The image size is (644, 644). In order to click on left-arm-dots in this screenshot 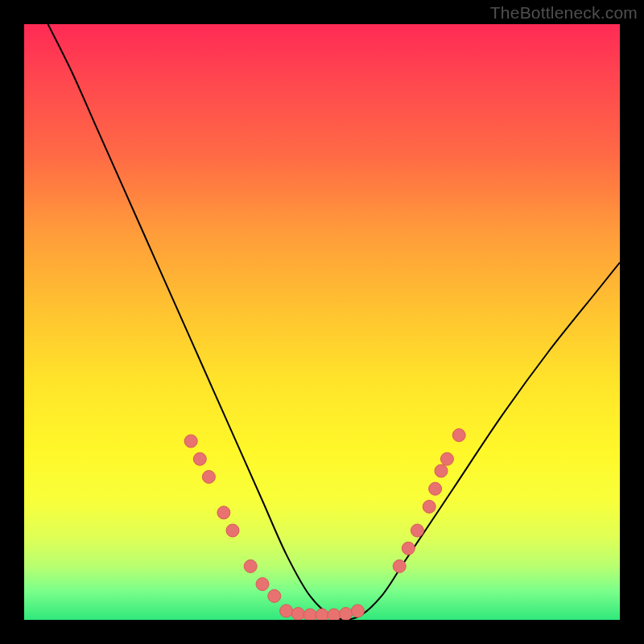, I will do `click(233, 518)`.